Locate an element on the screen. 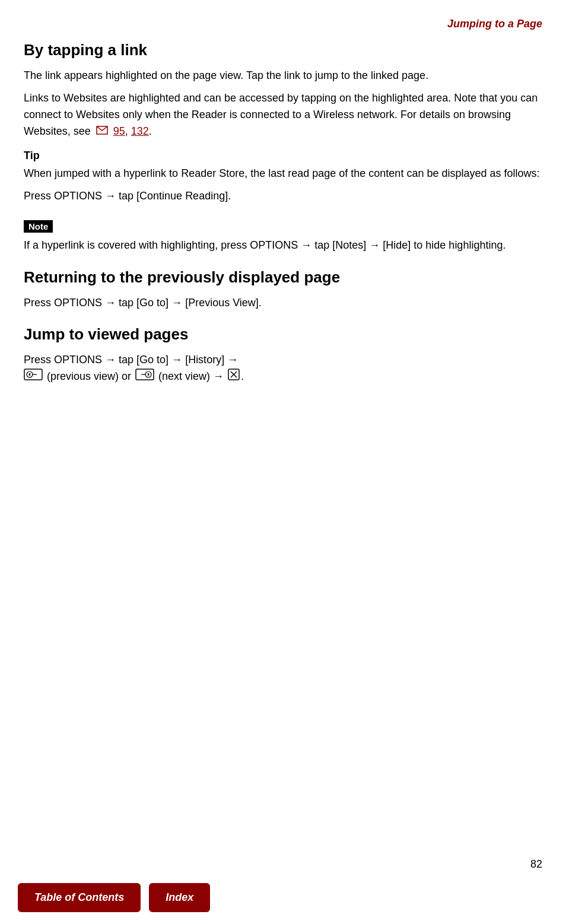 Image resolution: width=566 pixels, height=924 pixels. section1-heading: By tapping a link is located at coordinates (283, 50).